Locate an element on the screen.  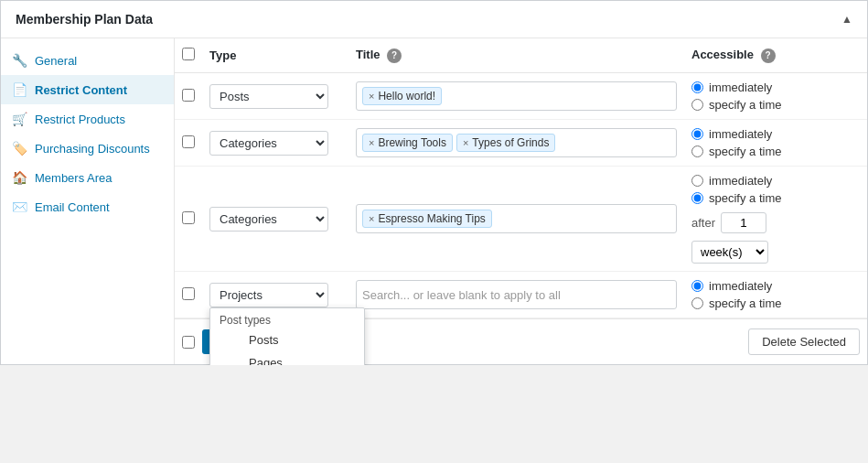
dropdown-group-label: Post types is located at coordinates (287, 318).